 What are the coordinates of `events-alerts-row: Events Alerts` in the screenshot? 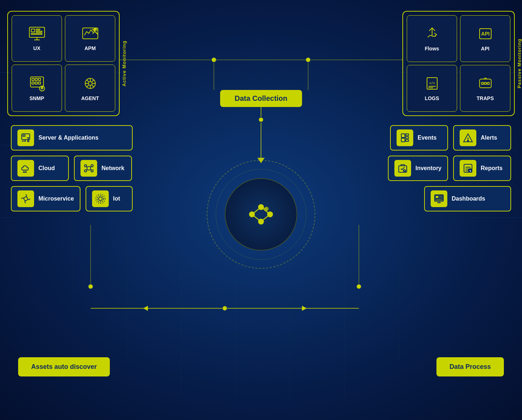 It's located at (451, 138).